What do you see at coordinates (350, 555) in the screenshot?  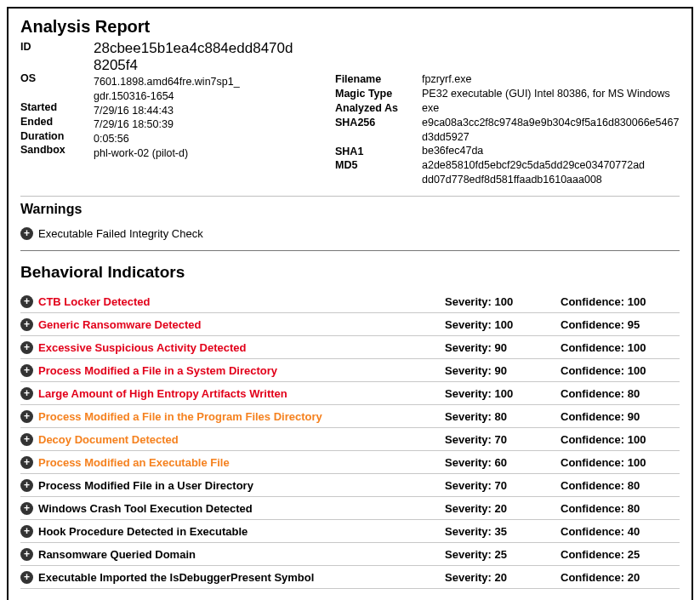 I see `indicator-row: Ransomware Queried DomainSeverity: 25Con…` at bounding box center [350, 555].